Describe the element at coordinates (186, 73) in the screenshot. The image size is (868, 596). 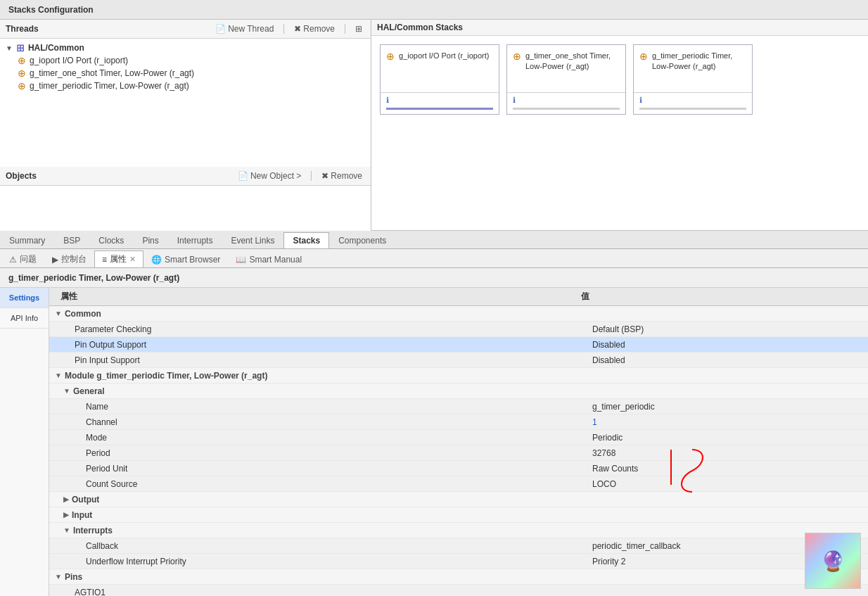
I see `tree-item-2: ⊕g_timer_one_shot Timer, Low-Power (r_ag…` at that location.